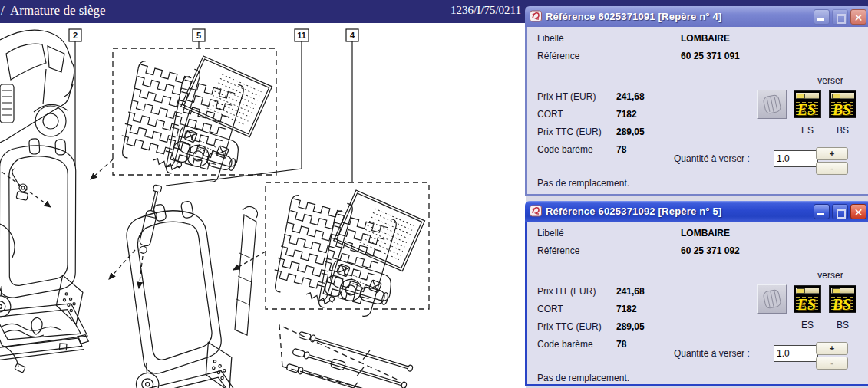  I want to click on reference-value: 60 25 371 091, so click(711, 56).